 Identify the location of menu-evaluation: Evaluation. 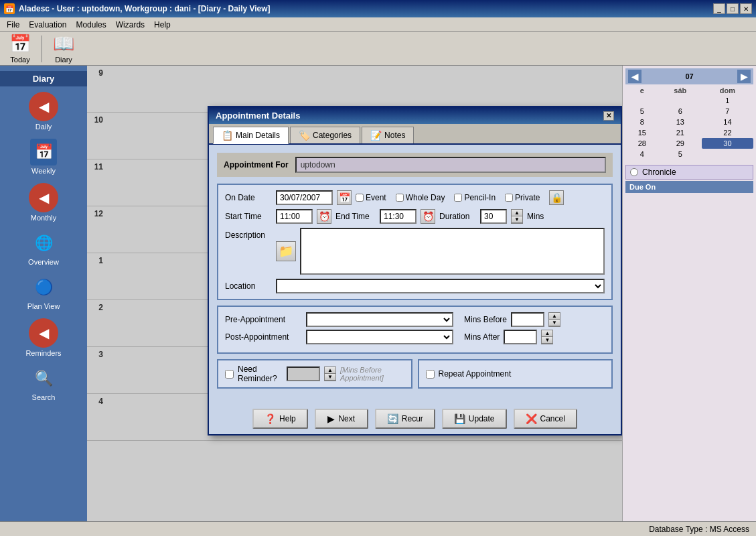
(48, 25).